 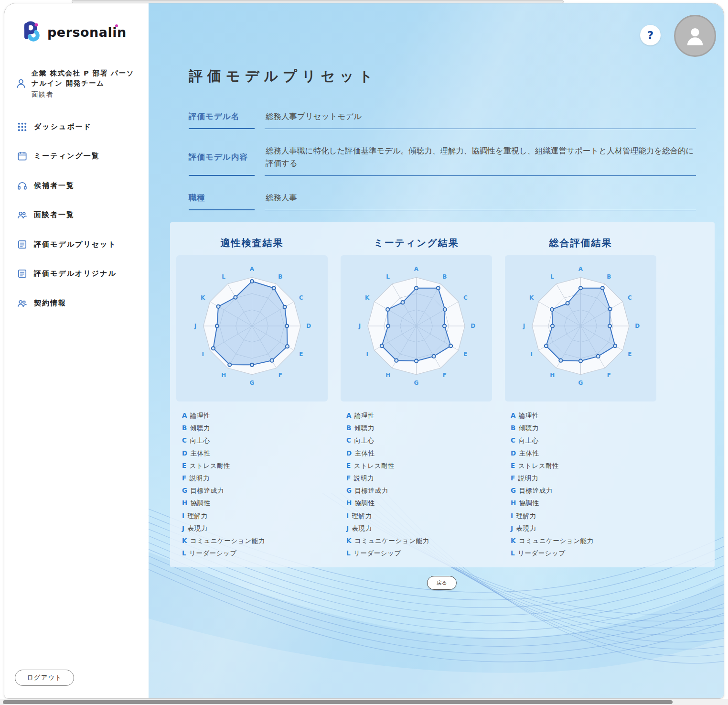 What do you see at coordinates (74, 32) in the screenshot?
I see `brand-logo: personalin` at bounding box center [74, 32].